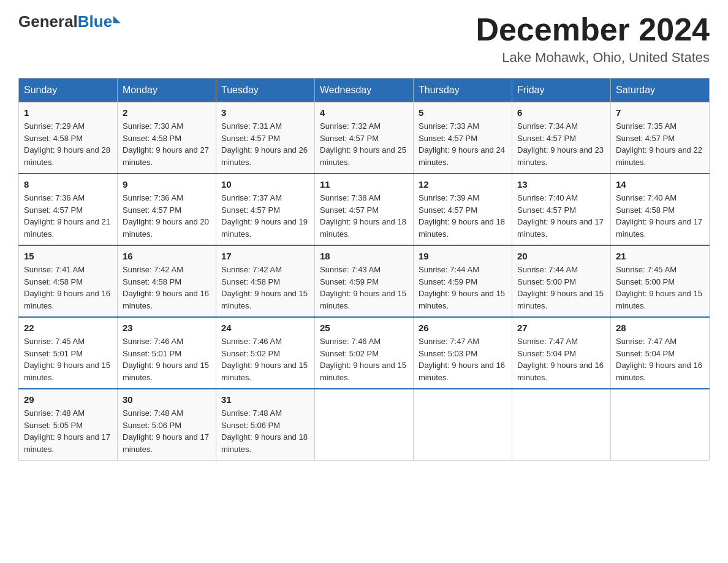 This screenshot has width=728, height=563. Describe the element at coordinates (68, 431) in the screenshot. I see `day-info: Sunrise: 7:48 AM Sunset: 5:05 PM Dayligh…` at that location.